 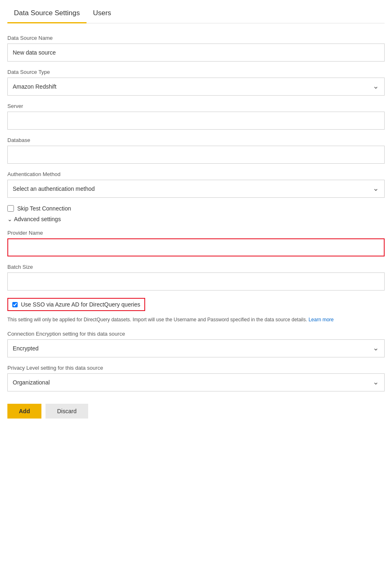 What do you see at coordinates (196, 117) in the screenshot?
I see `server-section: Server` at bounding box center [196, 117].